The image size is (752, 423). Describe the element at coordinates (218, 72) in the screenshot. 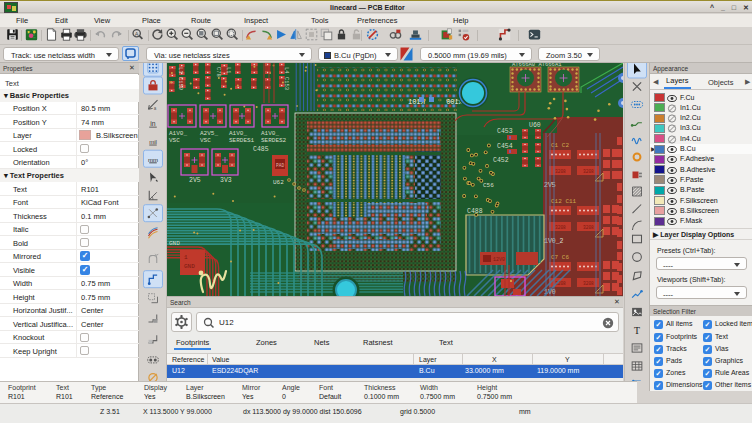

I see `svg-text: C78` at that location.